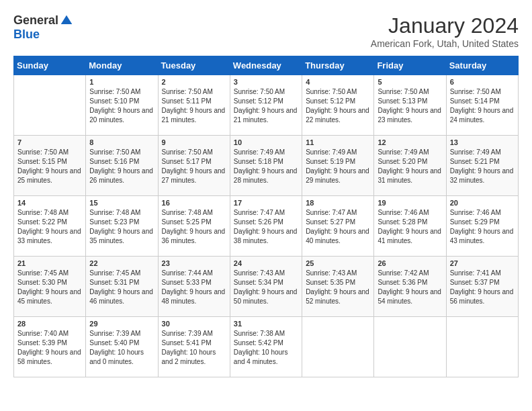  I want to click on calendar-cell: 19 Sunrise: 7:46 AM Sunset: 5:28 PM Dayl…, so click(410, 226).